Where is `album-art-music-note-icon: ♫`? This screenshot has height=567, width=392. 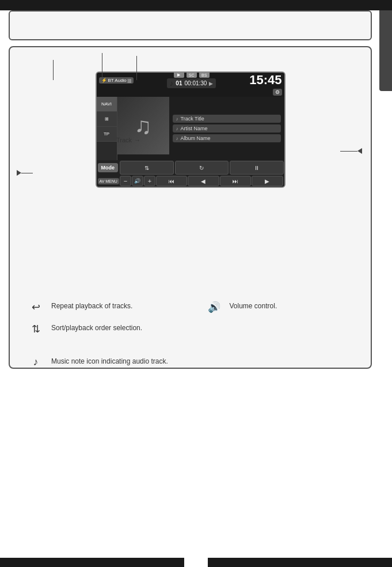 album-art-music-note-icon: ♫ is located at coordinates (143, 126).